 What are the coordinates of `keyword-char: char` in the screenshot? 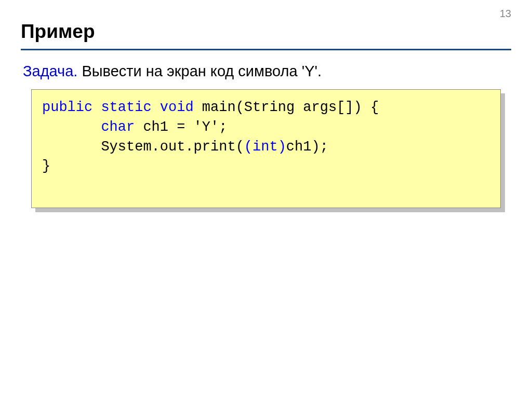 It's located at (117, 127).